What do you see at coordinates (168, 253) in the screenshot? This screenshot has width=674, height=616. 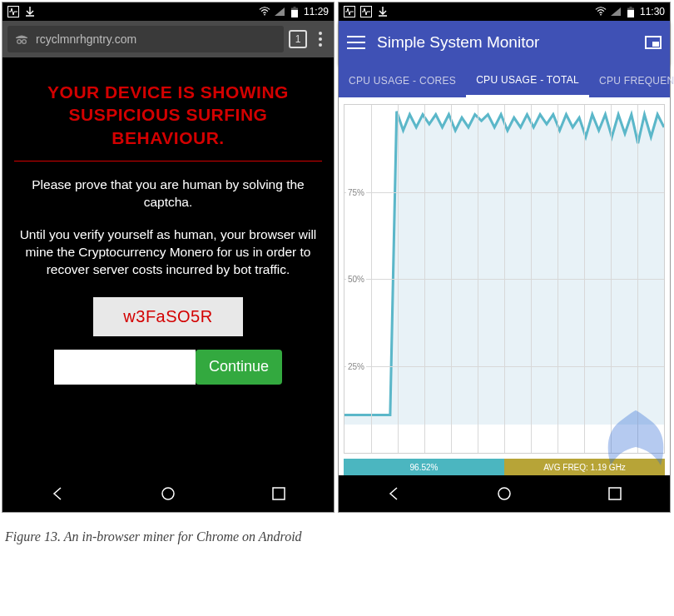 I see `warning-text-2: Until you verify yourself as human, your…` at bounding box center [168, 253].